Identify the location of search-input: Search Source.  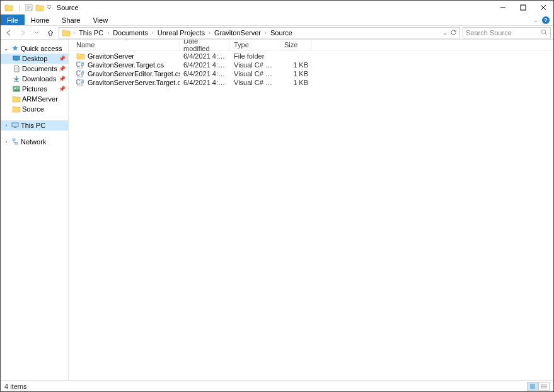
(507, 33).